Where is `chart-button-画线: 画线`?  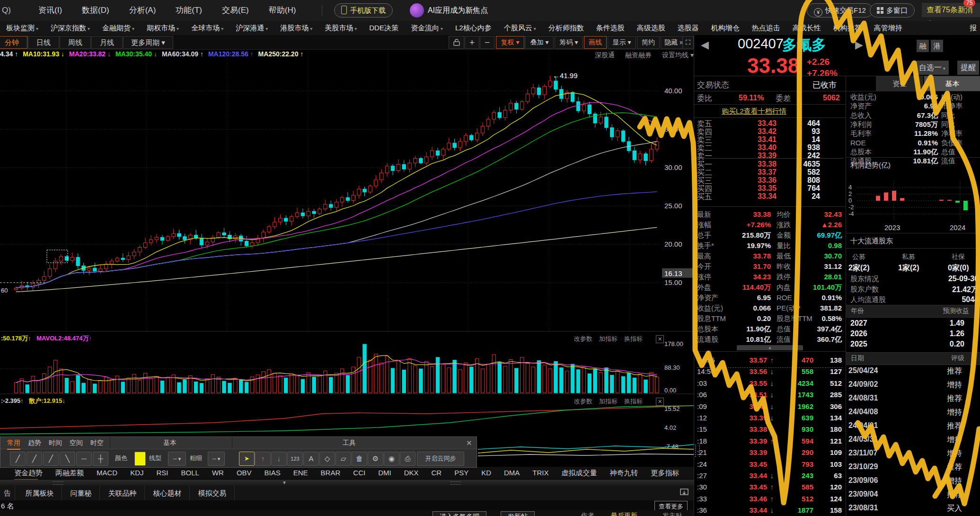
chart-button-画线: 画线 is located at coordinates (595, 43).